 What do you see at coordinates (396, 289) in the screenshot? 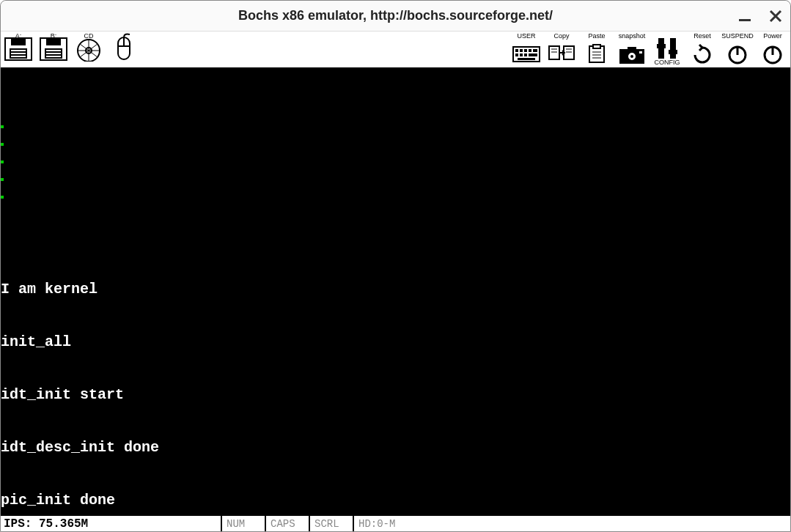
I see `term-line: I am kernel` at bounding box center [396, 289].